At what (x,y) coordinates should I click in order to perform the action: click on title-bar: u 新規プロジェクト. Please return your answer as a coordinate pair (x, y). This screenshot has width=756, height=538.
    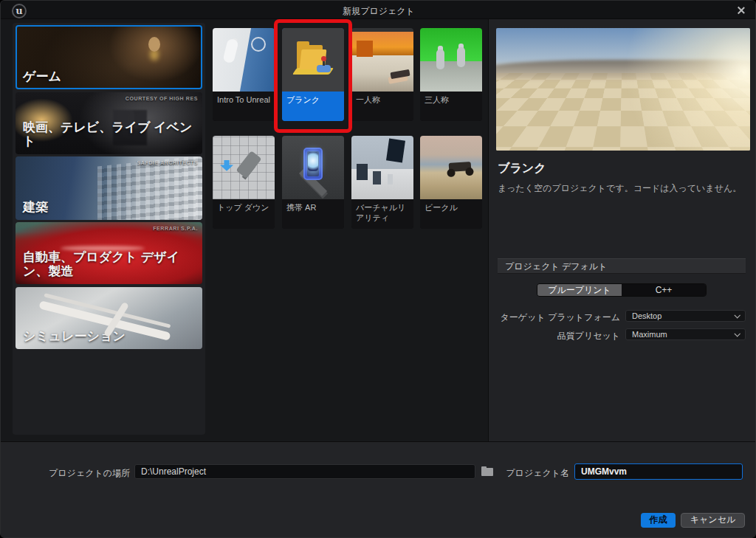
    Looking at the image, I should click on (378, 10).